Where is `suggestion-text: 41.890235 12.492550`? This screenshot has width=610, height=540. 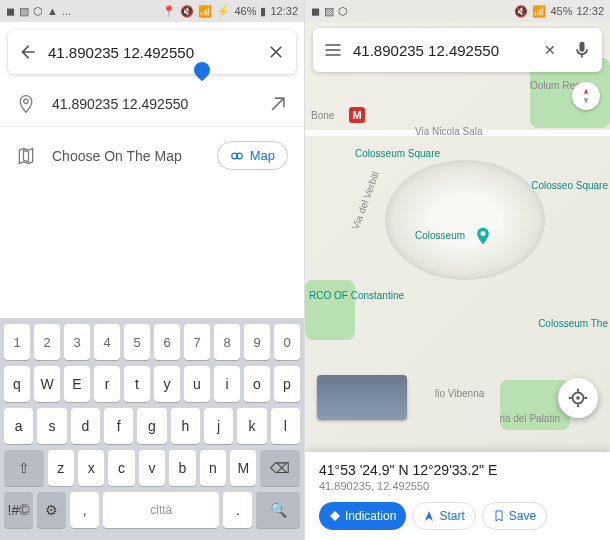
suggestion-text: 41.890235 12.492550 is located at coordinates (152, 104).